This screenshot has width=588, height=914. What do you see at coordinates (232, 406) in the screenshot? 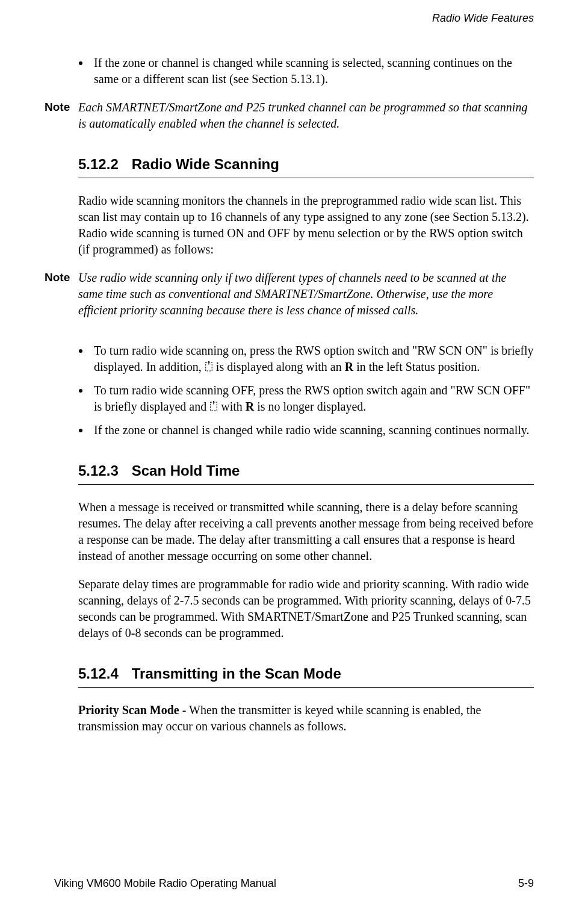
I see `text-segment: with` at bounding box center [232, 406].